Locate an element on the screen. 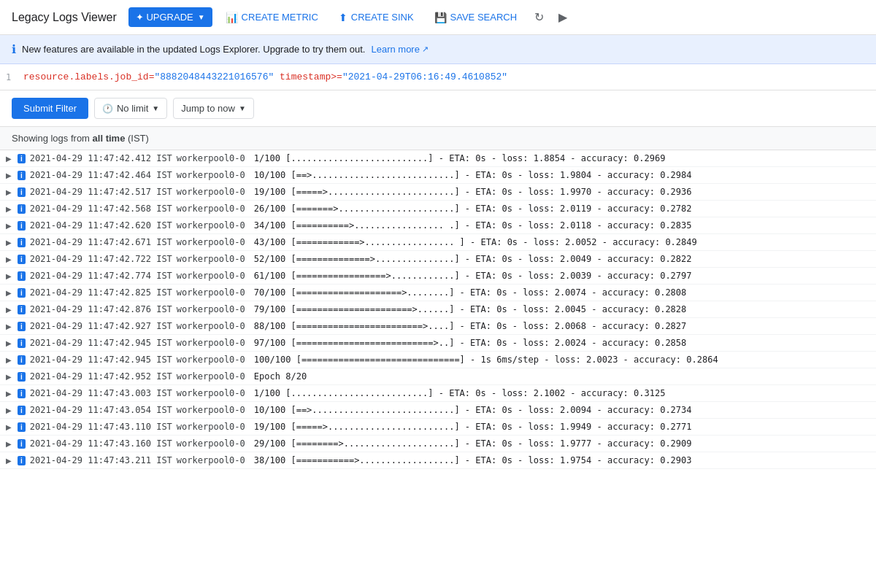 This screenshot has height=588, width=876. play-button: ▶ is located at coordinates (563, 18).